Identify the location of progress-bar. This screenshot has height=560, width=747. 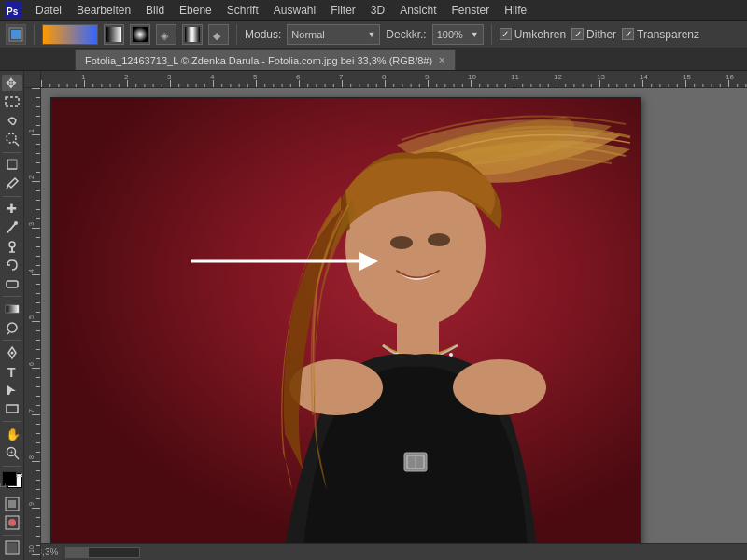
(103, 553).